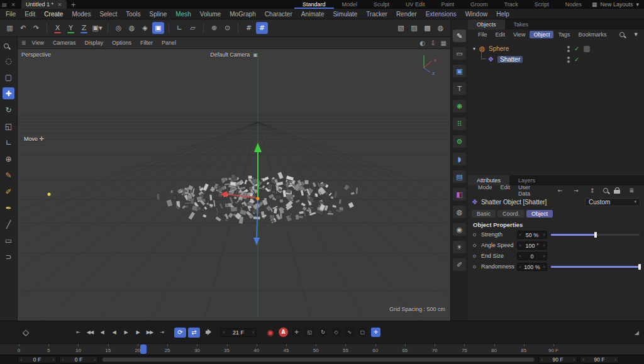 The width and height of the screenshot is (644, 364). What do you see at coordinates (503, 14) in the screenshot?
I see `menubar-item-help: Help` at bounding box center [503, 14].